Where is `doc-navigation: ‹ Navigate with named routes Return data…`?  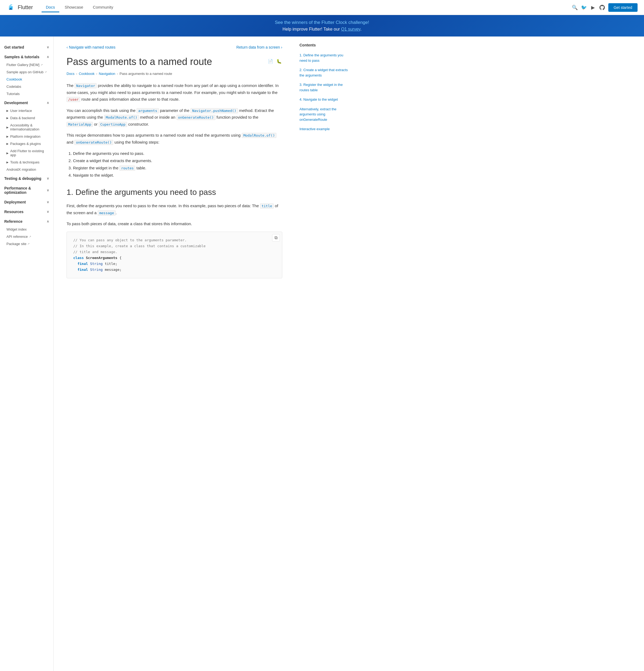 doc-navigation: ‹ Navigate with named routes Return data… is located at coordinates (175, 47).